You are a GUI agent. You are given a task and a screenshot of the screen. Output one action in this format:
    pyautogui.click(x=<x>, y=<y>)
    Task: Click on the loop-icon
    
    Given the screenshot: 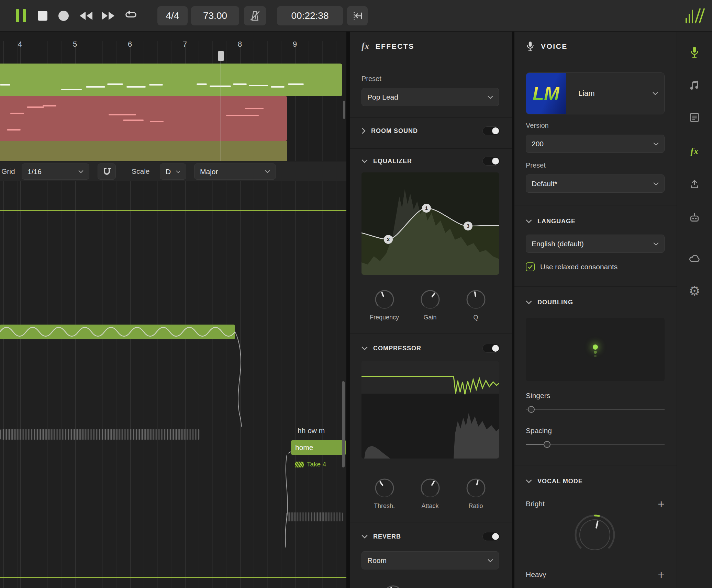 What is the action you would take?
    pyautogui.click(x=131, y=16)
    